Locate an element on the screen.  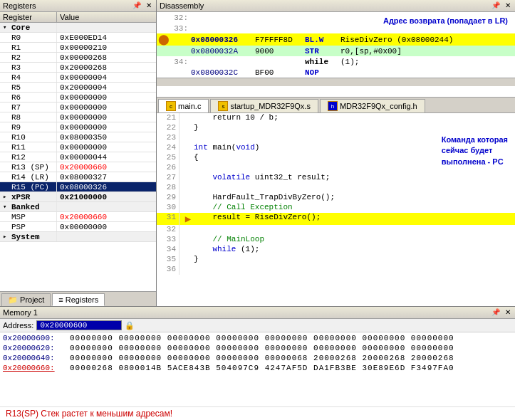
disasm-line-str: 0x0800032A 9000 STR r0,[sp,#0x00] is located at coordinates (336, 51).